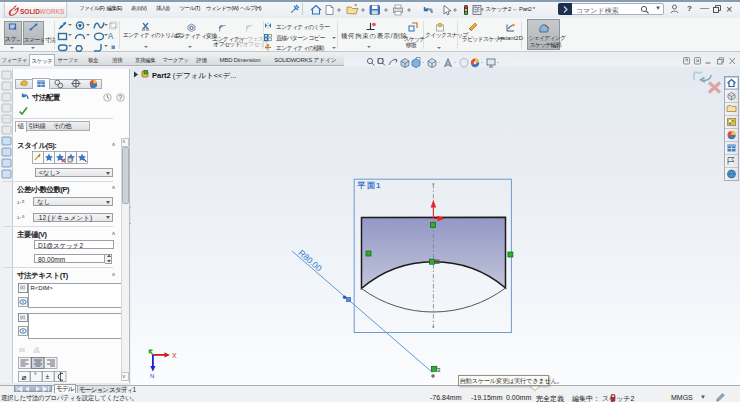  I want to click on svg-text: WORKS, so click(53, 12).